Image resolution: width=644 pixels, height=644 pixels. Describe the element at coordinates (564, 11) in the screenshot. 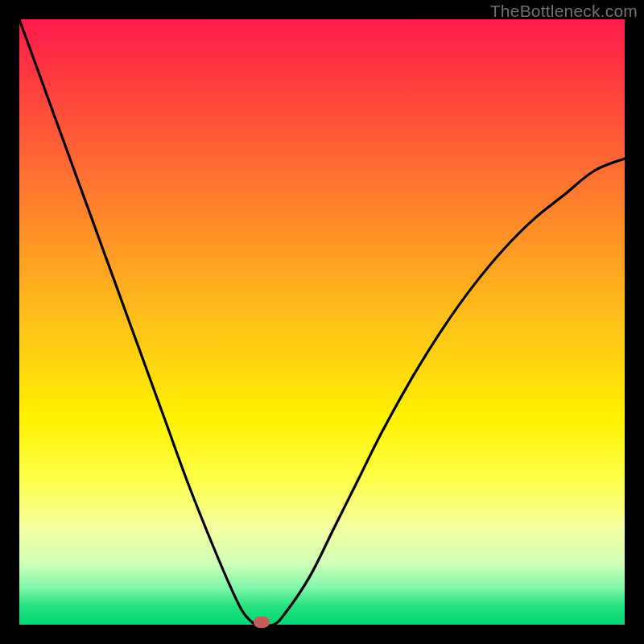

I see `watermark-text: TheBottleneck.com` at that location.